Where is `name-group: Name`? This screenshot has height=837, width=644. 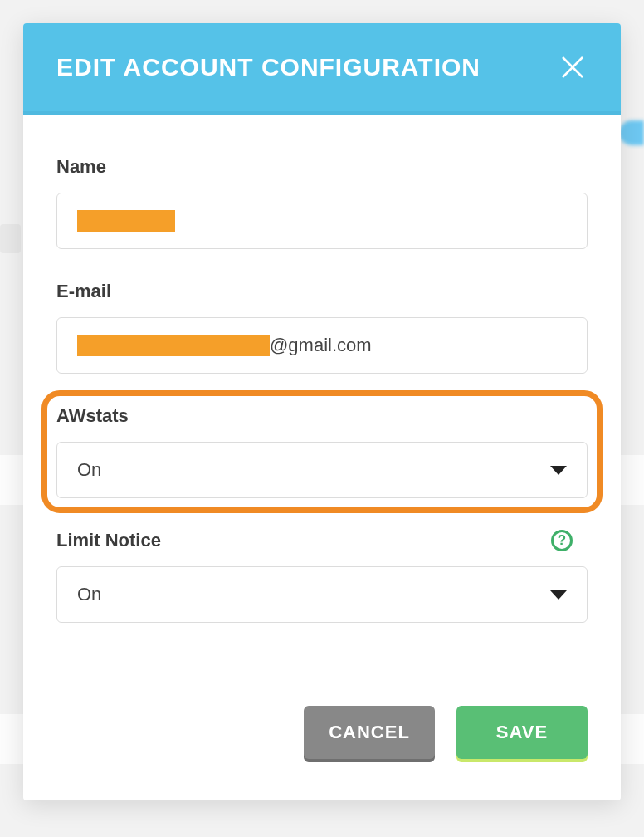 name-group: Name is located at coordinates (322, 203).